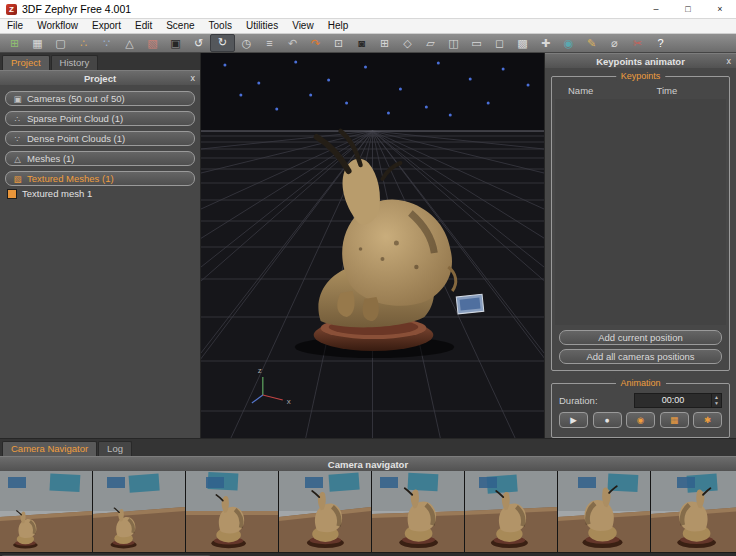  Describe the element at coordinates (12, 10) in the screenshot. I see `app-icon: Z` at that location.